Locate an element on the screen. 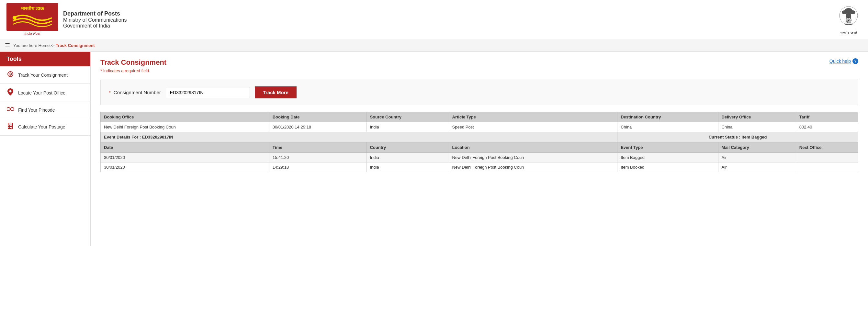  dept-line1: Department of Posts is located at coordinates (95, 14).